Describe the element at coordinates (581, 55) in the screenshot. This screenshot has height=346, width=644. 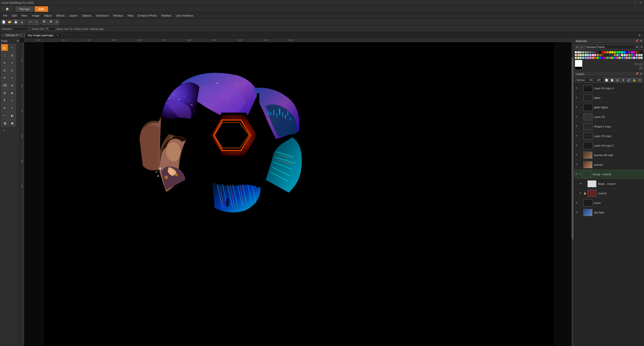
I see `swatch-s3` at that location.